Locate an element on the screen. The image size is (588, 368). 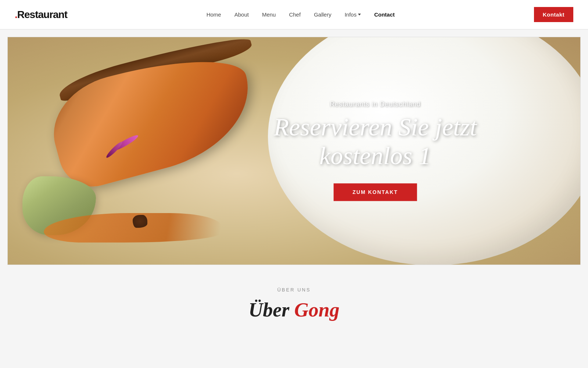
nav-item-gallery: Gallery is located at coordinates (323, 15).